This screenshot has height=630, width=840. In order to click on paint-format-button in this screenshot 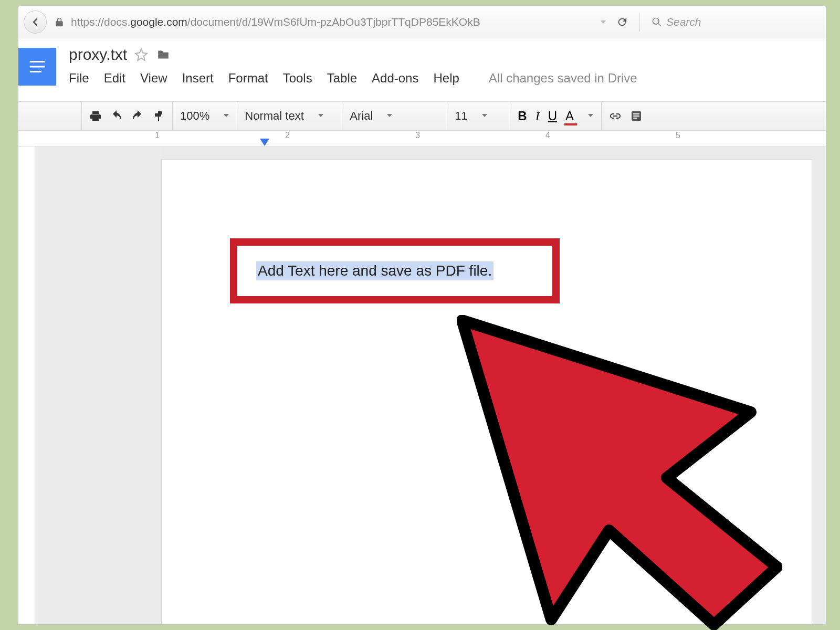, I will do `click(159, 116)`.